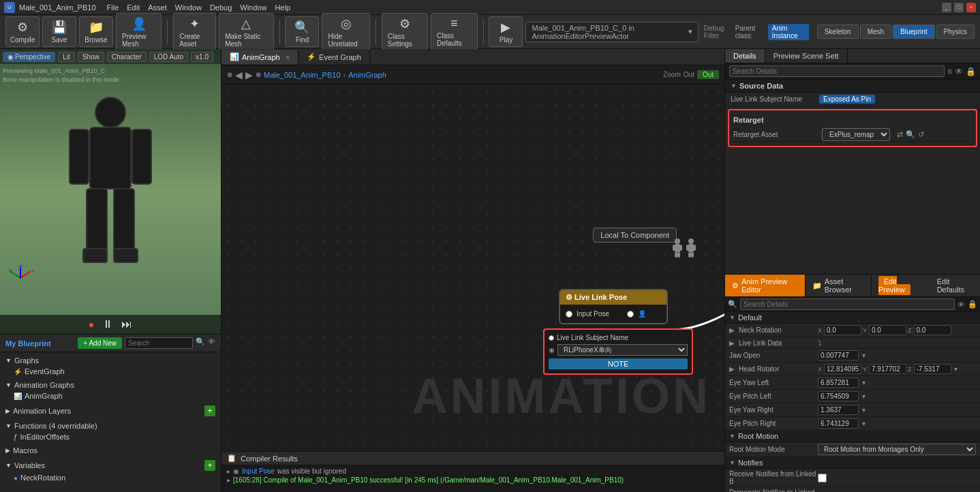 The height and width of the screenshot is (492, 980). What do you see at coordinates (853, 436) in the screenshot?
I see `root-motion-header: ▼ Root Motion` at bounding box center [853, 436].